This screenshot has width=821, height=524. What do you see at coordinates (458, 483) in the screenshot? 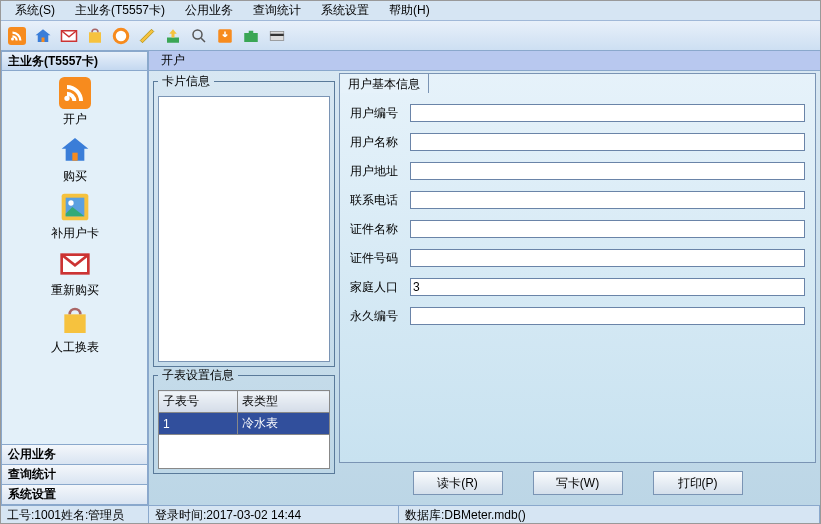
I see `read-card-button: 读卡(R)` at bounding box center [458, 483].